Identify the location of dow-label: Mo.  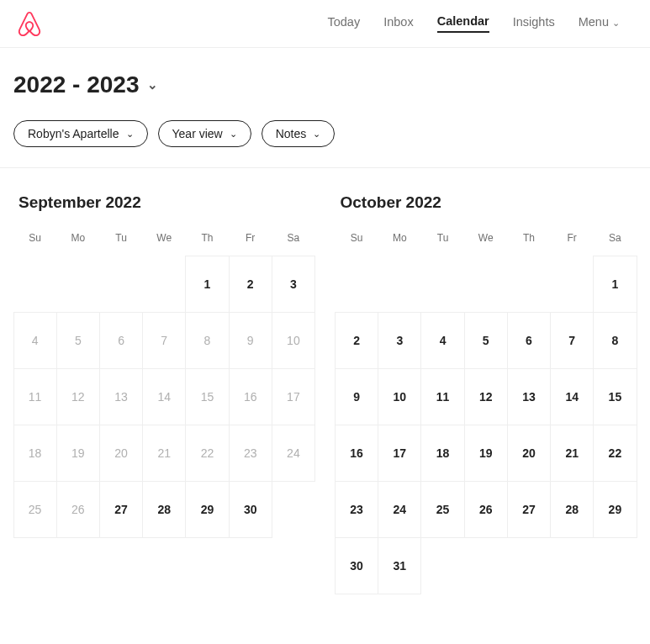
(77, 238).